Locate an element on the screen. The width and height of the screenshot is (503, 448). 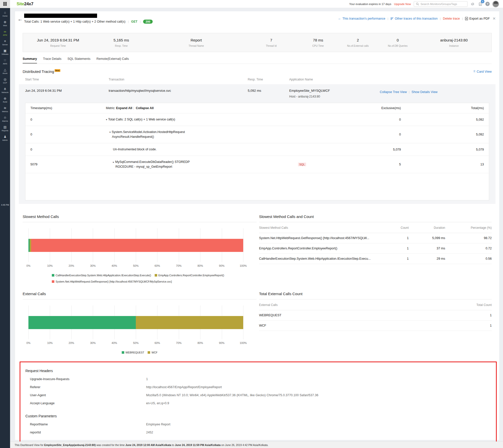
legend-item: System.Net.HttpWebRequest.GetResponse() … is located at coordinates (112, 282).